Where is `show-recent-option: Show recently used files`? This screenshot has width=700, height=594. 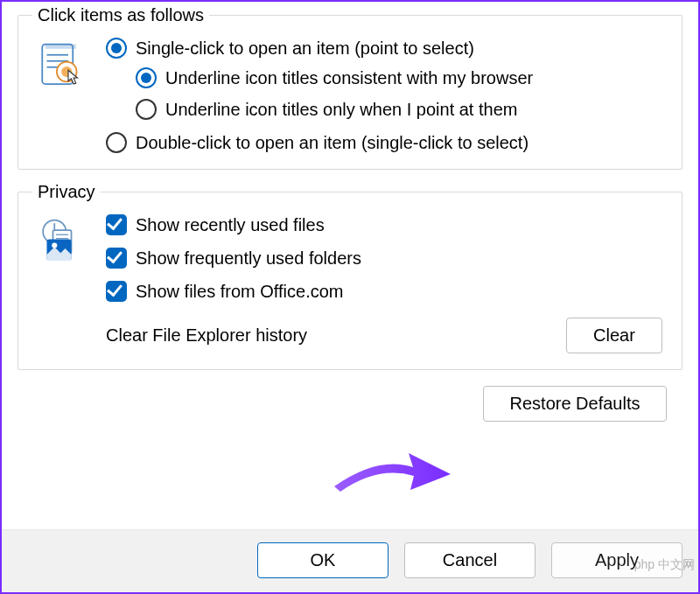
show-recent-option: Show recently used files is located at coordinates (386, 225).